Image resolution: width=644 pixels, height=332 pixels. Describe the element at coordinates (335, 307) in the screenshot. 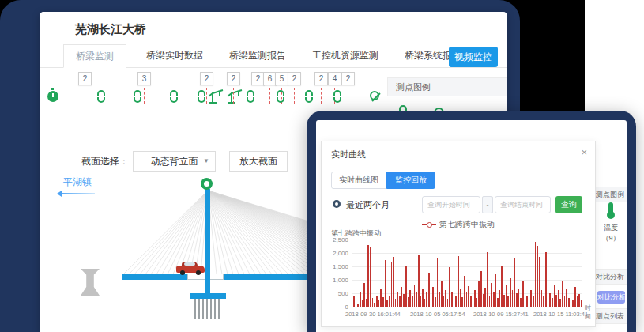

I see `y-tick: 0` at that location.